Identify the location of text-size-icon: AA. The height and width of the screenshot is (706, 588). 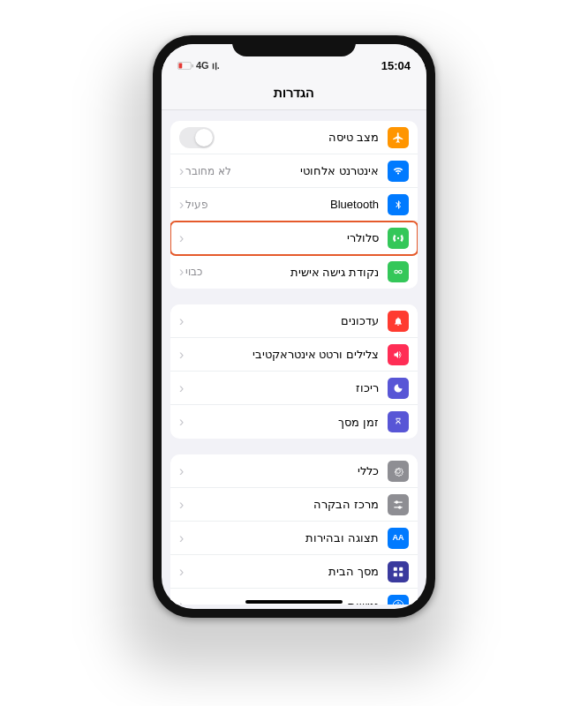
(398, 538).